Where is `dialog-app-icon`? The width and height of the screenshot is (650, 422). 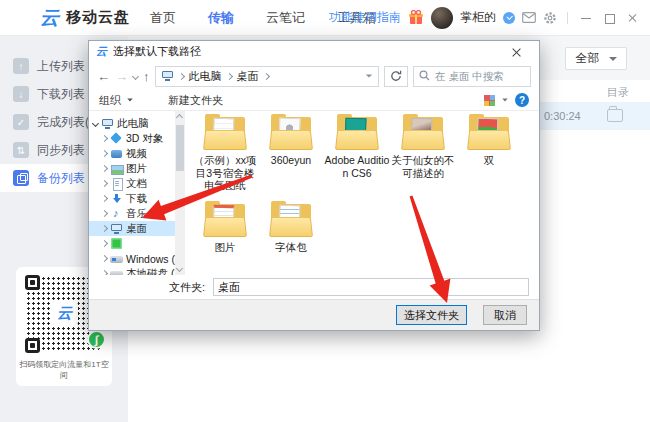 dialog-app-icon is located at coordinates (102, 52).